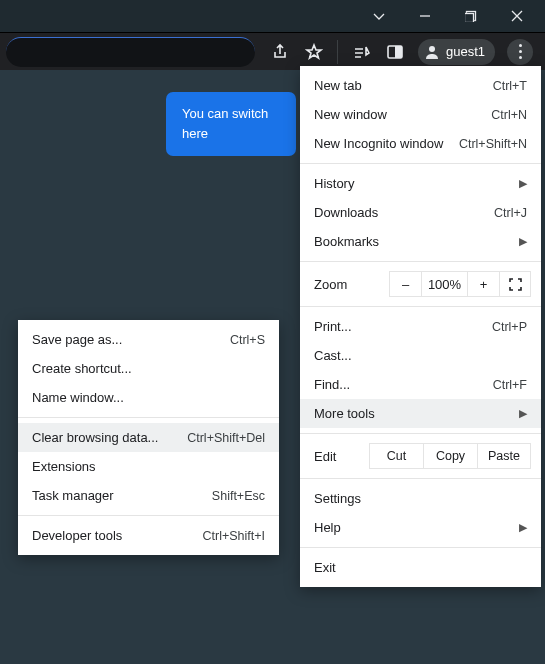 This screenshot has height=664, width=545. Describe the element at coordinates (444, 284) in the screenshot. I see `zoom-level: 100%` at that location.